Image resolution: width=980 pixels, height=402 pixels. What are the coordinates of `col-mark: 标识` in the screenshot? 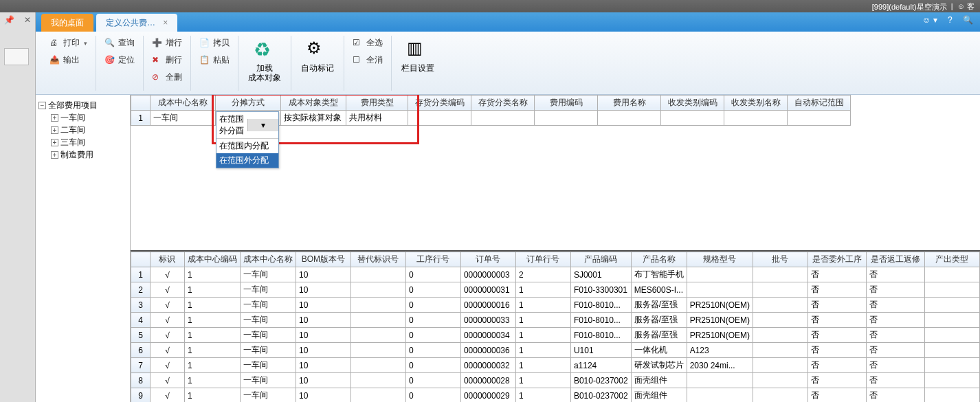 It's located at (167, 260).